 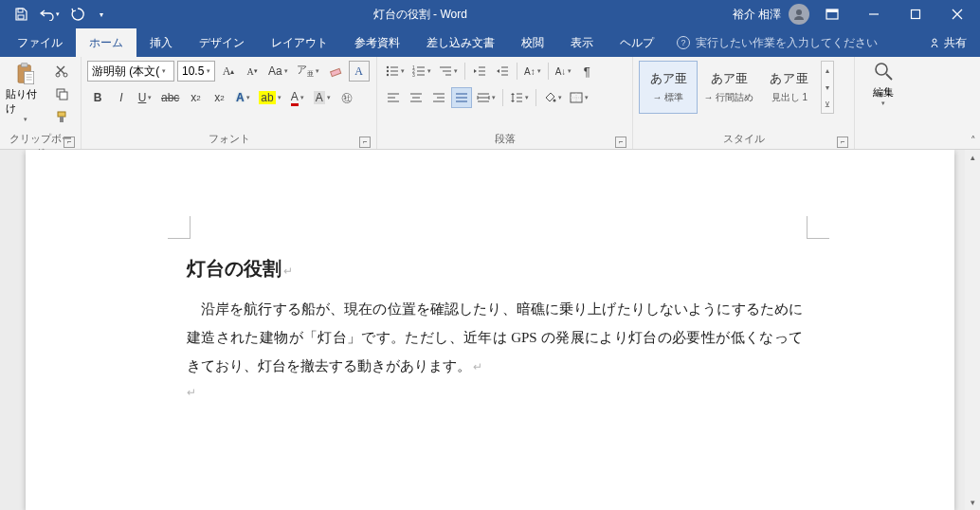 What do you see at coordinates (486, 98) in the screenshot?
I see `distributed-button` at bounding box center [486, 98].